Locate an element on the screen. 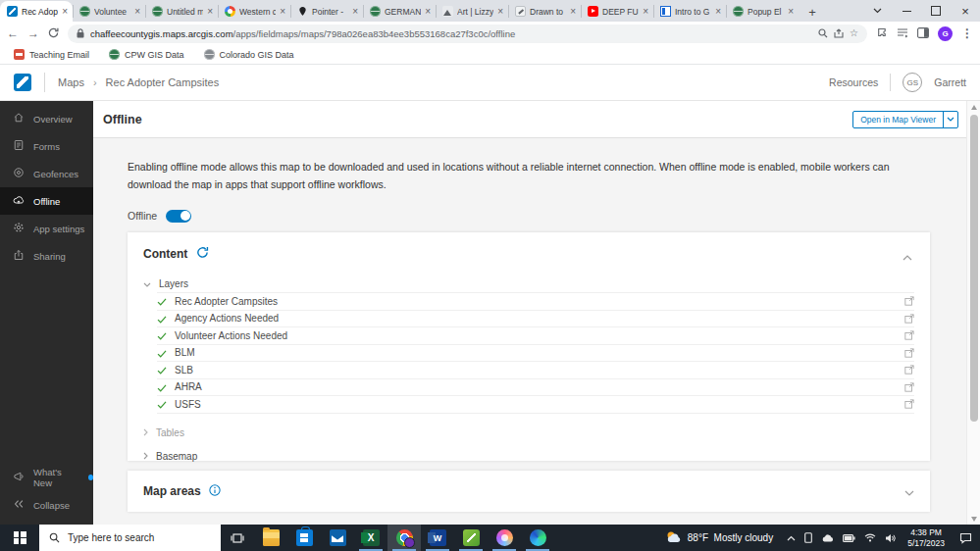 The image size is (980, 551). collapse-card-chevron-icon is located at coordinates (907, 256).